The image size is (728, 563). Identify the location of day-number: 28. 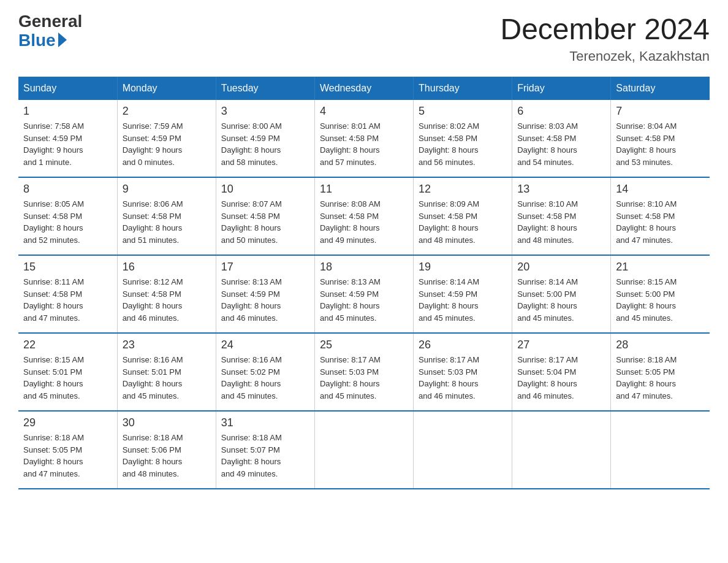
(661, 345).